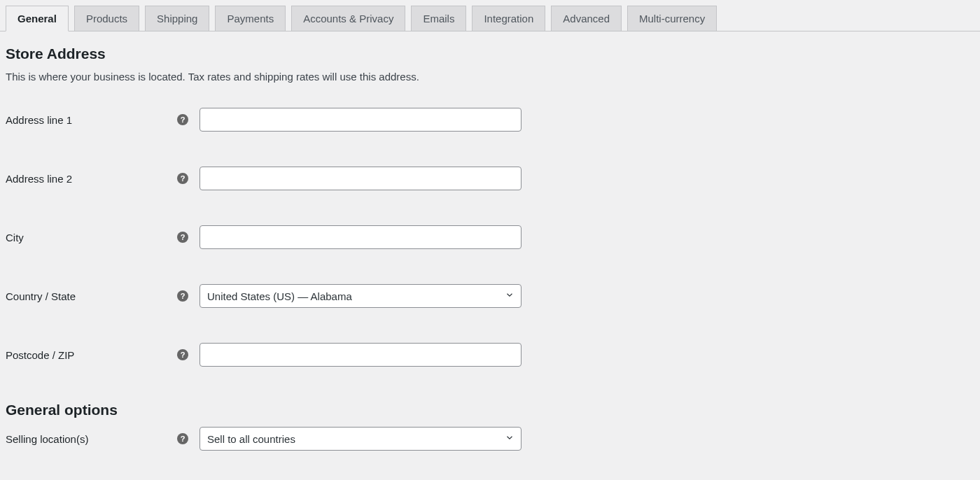  I want to click on settings-tabs: General Products Shipping Payments Accou…, so click(490, 15).